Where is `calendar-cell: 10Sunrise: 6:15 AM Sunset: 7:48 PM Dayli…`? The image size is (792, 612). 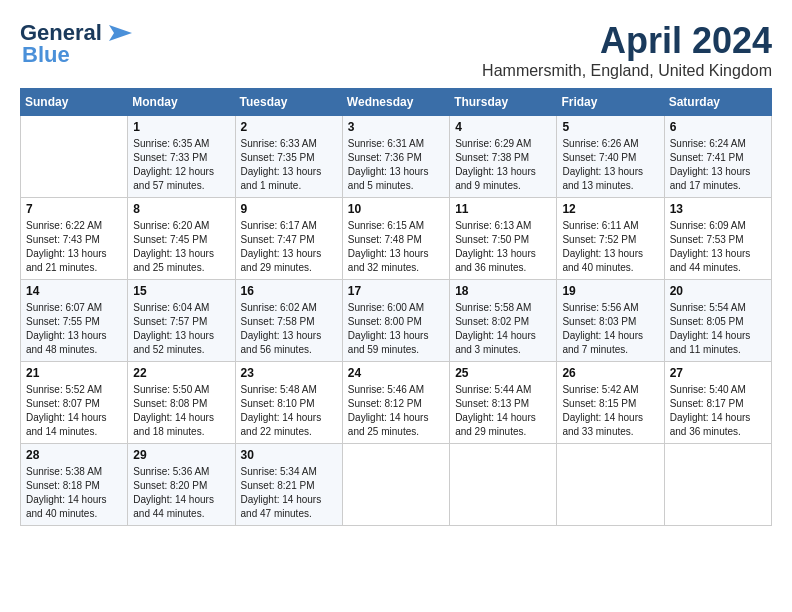 calendar-cell: 10Sunrise: 6:15 AM Sunset: 7:48 PM Dayli… is located at coordinates (396, 239).